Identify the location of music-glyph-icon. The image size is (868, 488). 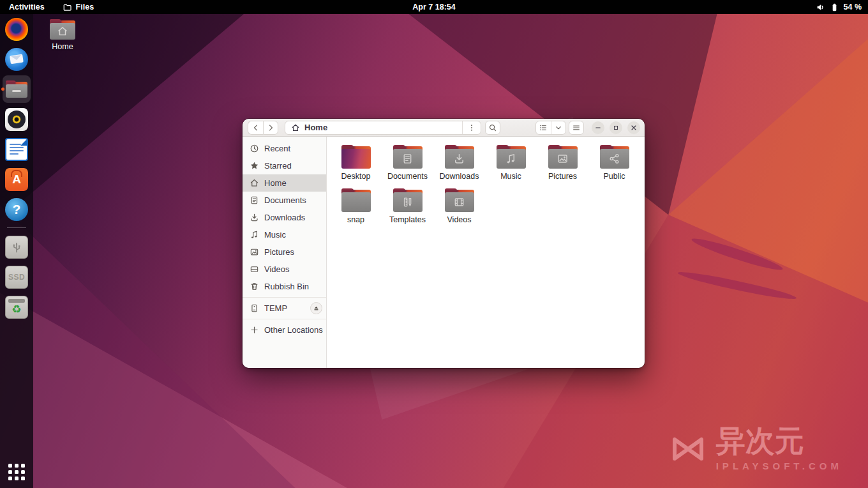
(511, 158).